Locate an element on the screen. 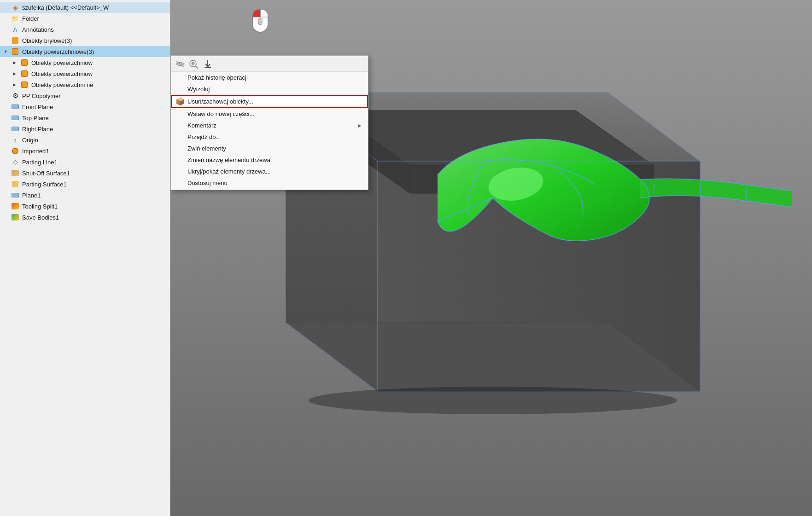 This screenshot has height=516, width=812. menu-item-collapse: Zwiń elementy is located at coordinates (269, 148).